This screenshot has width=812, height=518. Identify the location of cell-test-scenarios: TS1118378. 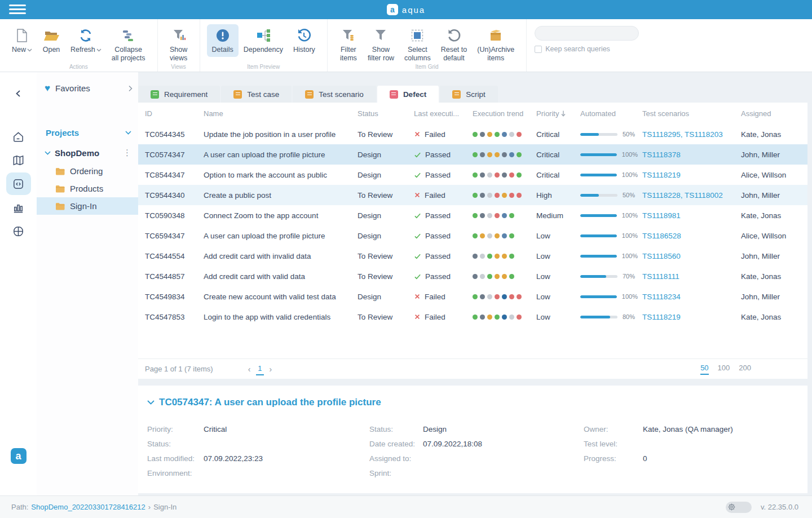
(691, 154).